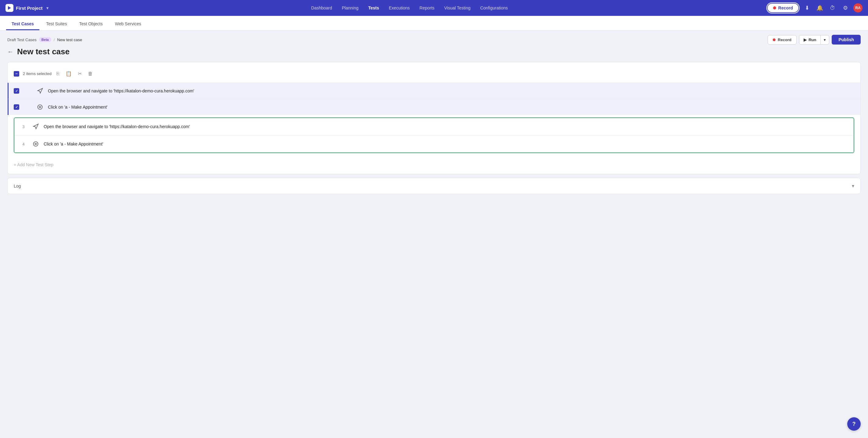 Image resolution: width=868 pixels, height=438 pixels. Describe the element at coordinates (434, 144) in the screenshot. I see `test-step-4: 4 Click on 'a - Make Appointment'` at that location.